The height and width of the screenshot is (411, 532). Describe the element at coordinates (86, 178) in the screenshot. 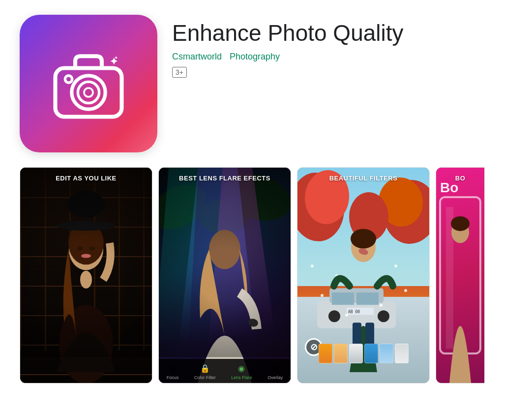

I see `screenshot-1-label: EDIT AS YOU LIKE` at that location.